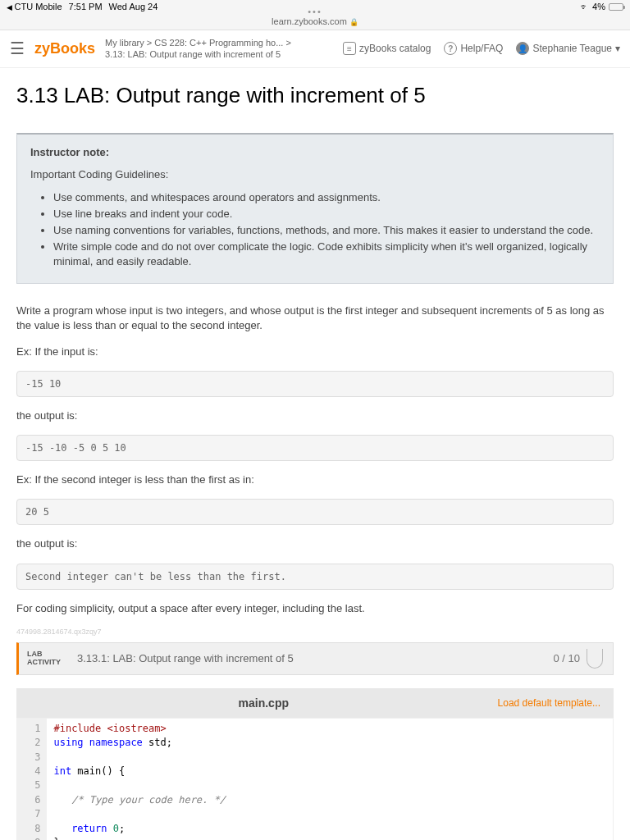 This screenshot has width=630, height=840. Describe the element at coordinates (550, 703) in the screenshot. I see `load-template-link: Load default template...` at that location.